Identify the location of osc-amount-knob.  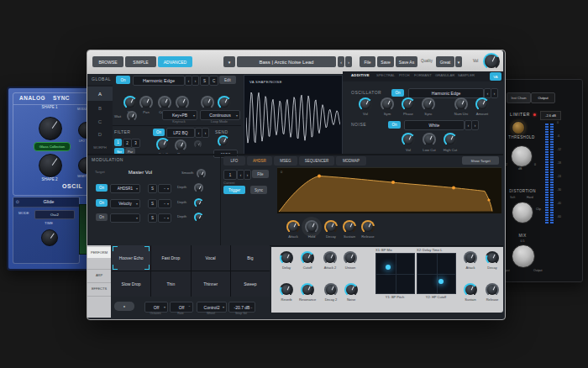
(482, 104).